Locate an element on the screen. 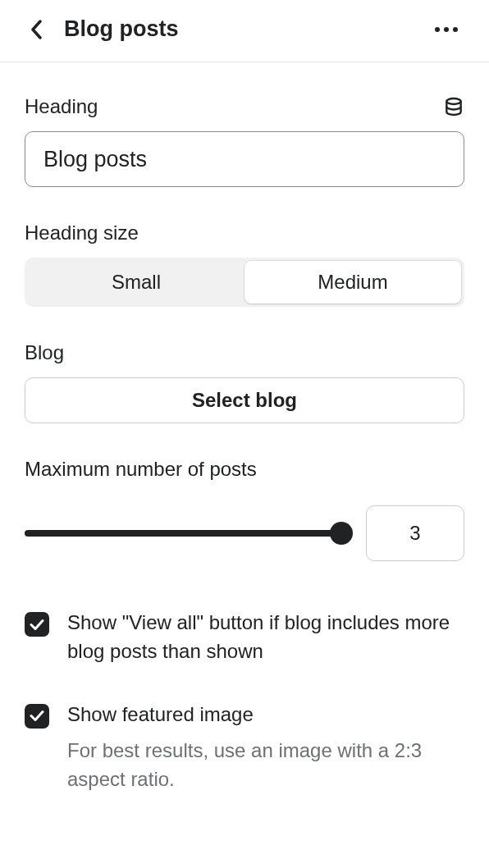 This screenshot has height=868, width=489. heading-size-option-small: Small is located at coordinates (136, 282).